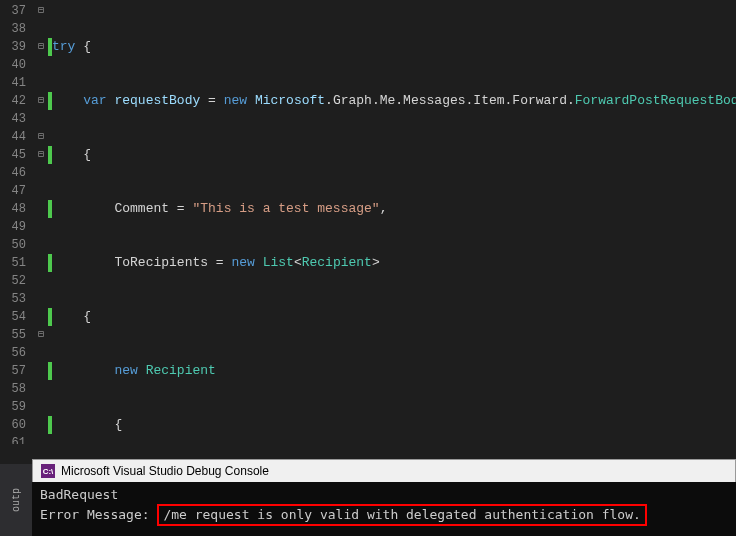 The width and height of the screenshot is (736, 536). What do you see at coordinates (384, 515) in the screenshot?
I see `console-line: Error Message: /me request is only valid…` at bounding box center [384, 515].